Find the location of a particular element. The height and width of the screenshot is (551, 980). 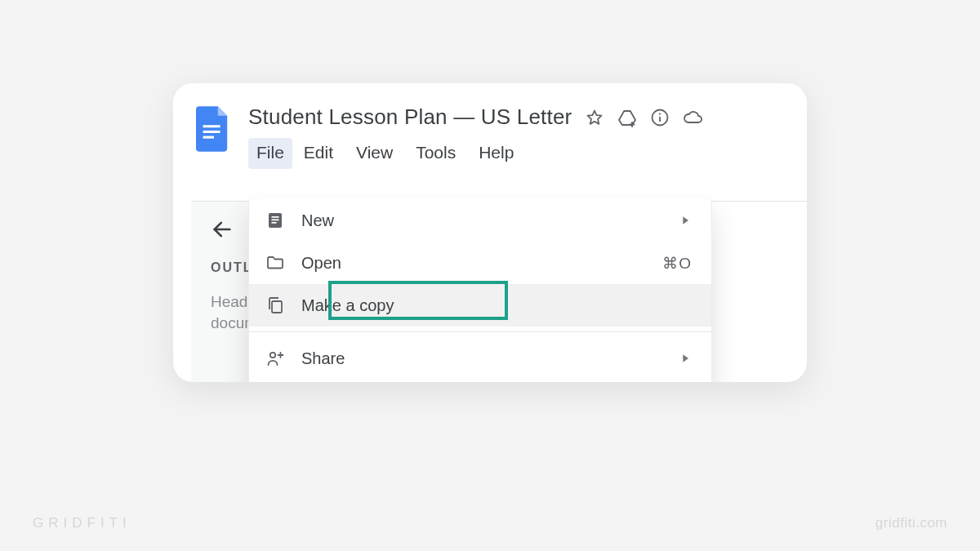

cloud-saved-icon is located at coordinates (693, 118).